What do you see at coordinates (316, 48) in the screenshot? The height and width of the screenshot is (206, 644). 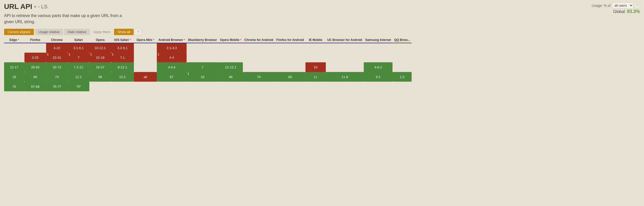 I see `cell-ie_mobile-row0` at bounding box center [316, 48].